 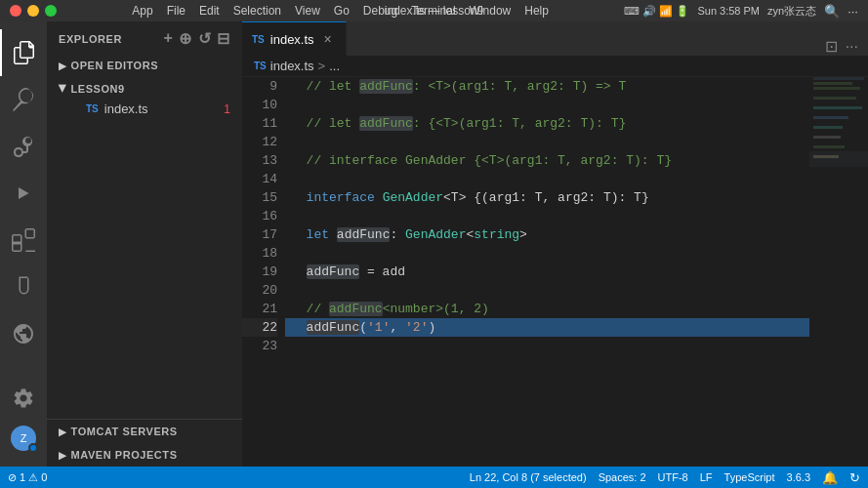 What do you see at coordinates (145, 455) in the screenshot?
I see `maven-projects-header: ▶ MAVEN PROJECTS` at bounding box center [145, 455].